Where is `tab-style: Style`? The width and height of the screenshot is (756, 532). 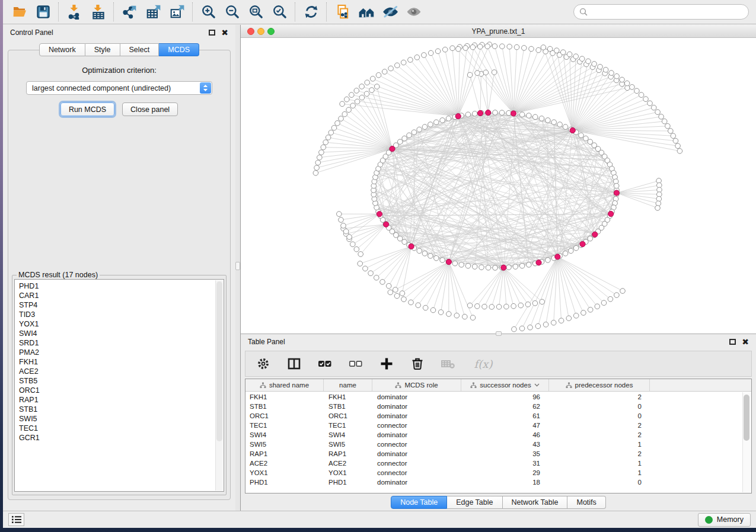 tab-style: Style is located at coordinates (103, 50).